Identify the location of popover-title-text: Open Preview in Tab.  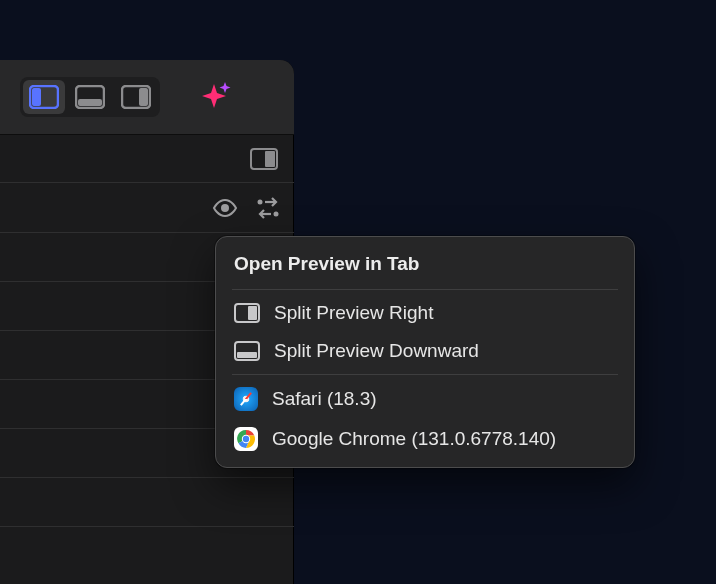
(326, 264).